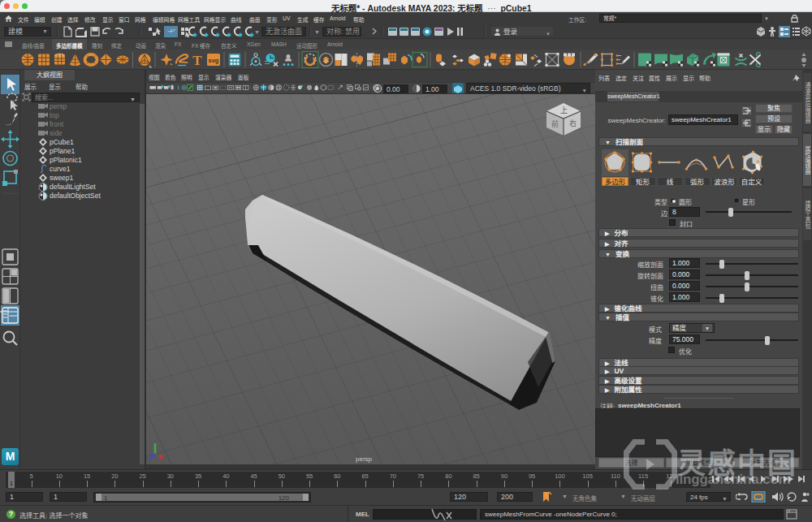  What do you see at coordinates (432, 89) in the screenshot?
I see `svg-text: 1.00` at bounding box center [432, 89].